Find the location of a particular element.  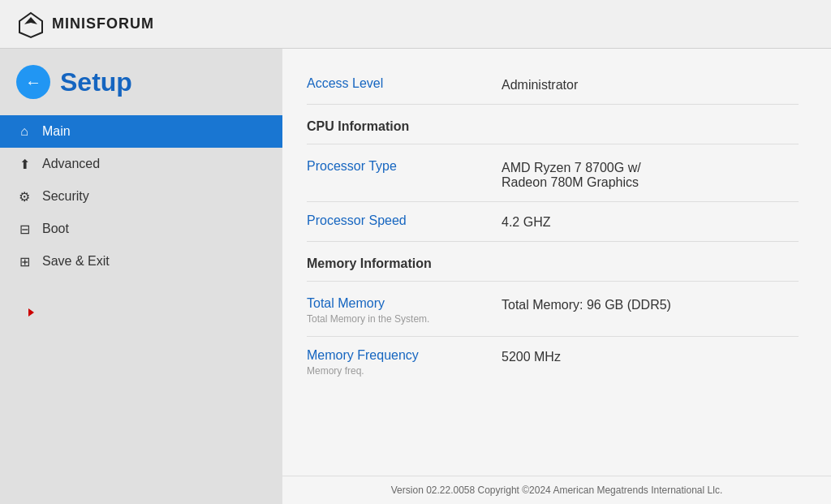

sidebar-item-boot: ⊟ Boot is located at coordinates (141, 229).